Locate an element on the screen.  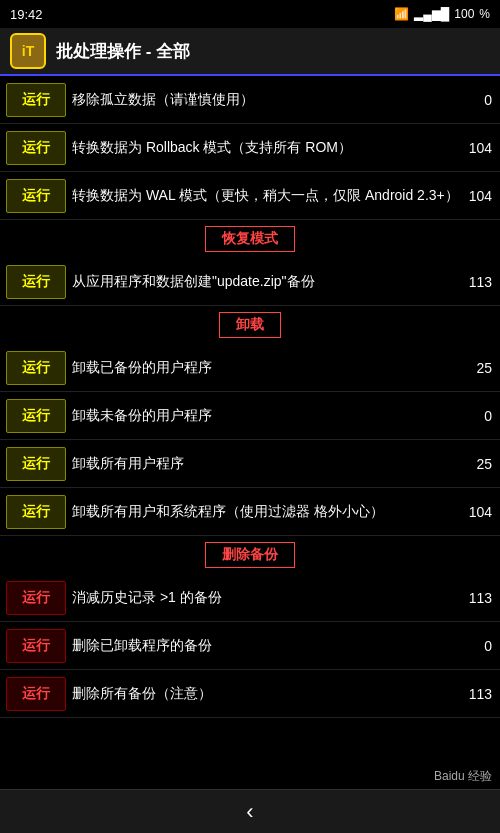
row-description: 删除已卸载程序的备份 is located at coordinates (271, 646).